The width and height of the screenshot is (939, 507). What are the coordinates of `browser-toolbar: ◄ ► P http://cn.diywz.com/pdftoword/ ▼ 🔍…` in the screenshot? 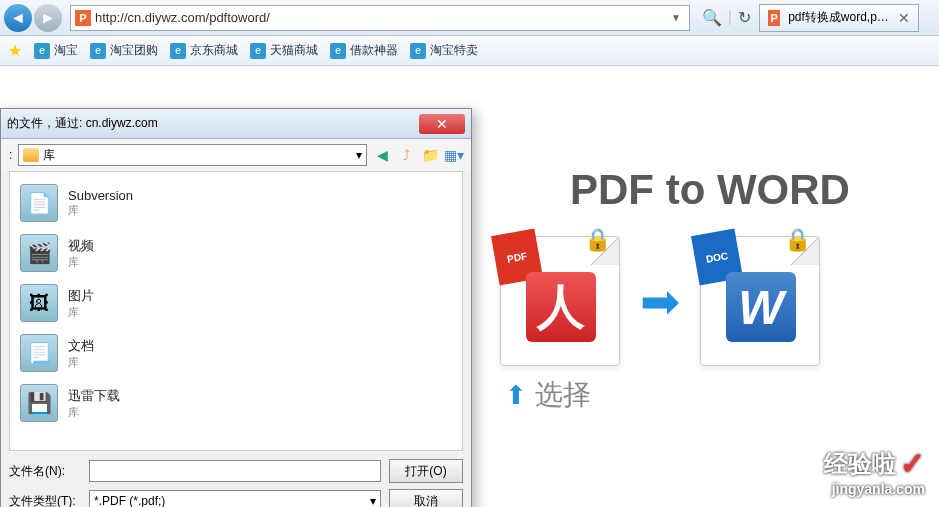 It's located at (470, 18).